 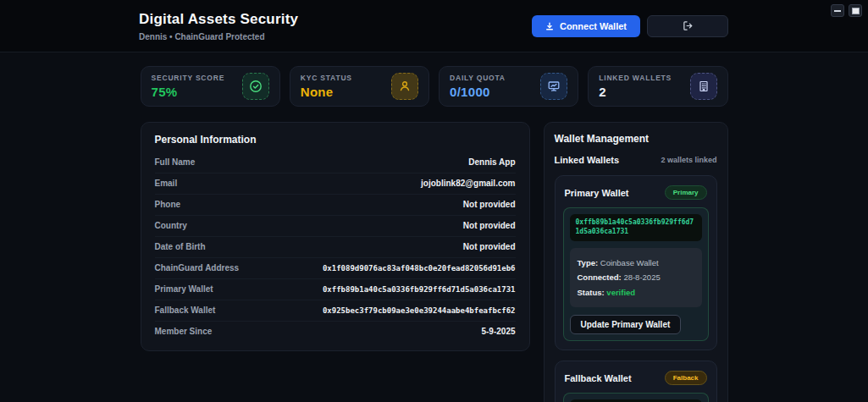 I want to click on fallback-badge: Falback, so click(x=686, y=377).